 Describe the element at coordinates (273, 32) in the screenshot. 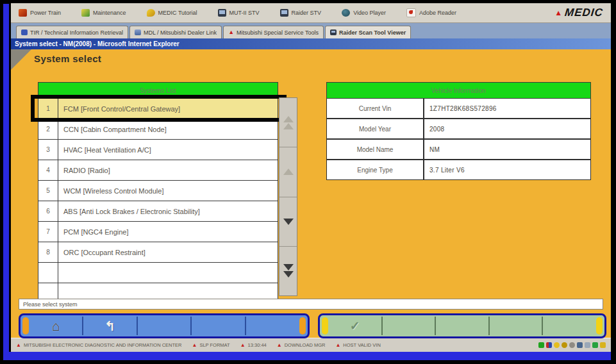

I see `tab-special-service-tools: ▲ Mitsubishi Special Service Tools` at that location.